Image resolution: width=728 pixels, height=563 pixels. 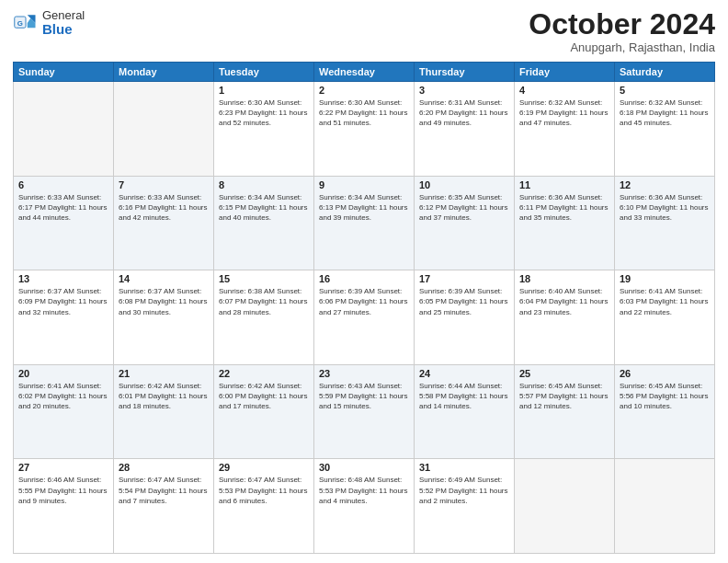 I want to click on table-row: 29Sunrise: 6:47 AM Sunset: 5:53 PM Dayli…, so click(x=265, y=506).